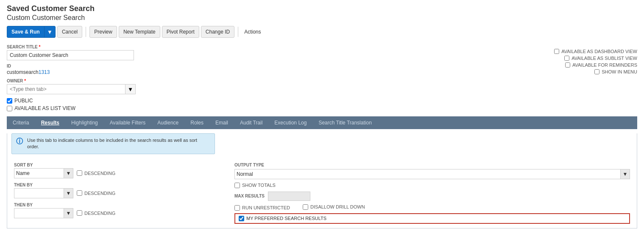 The width and height of the screenshot is (644, 251). Describe the element at coordinates (263, 81) in the screenshot. I see `owner-label: OWNER *` at that location.